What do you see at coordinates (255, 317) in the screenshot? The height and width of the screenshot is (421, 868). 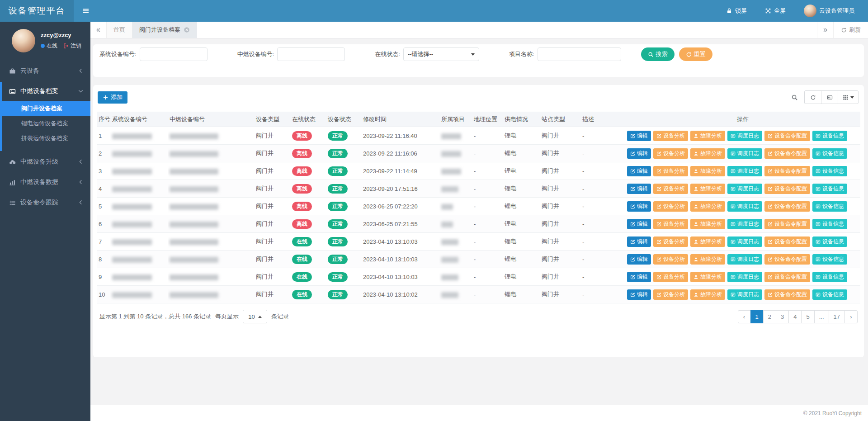 I see `page-size-dropdown: 10` at bounding box center [255, 317].